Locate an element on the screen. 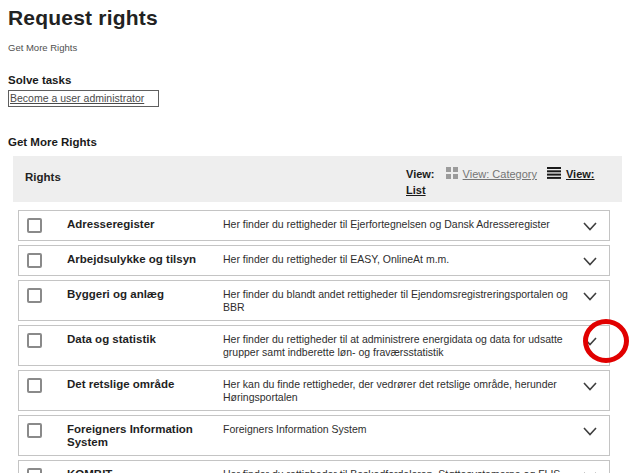  rights-table-header: Rights View: View: CategoryView: List is located at coordinates (318, 179).